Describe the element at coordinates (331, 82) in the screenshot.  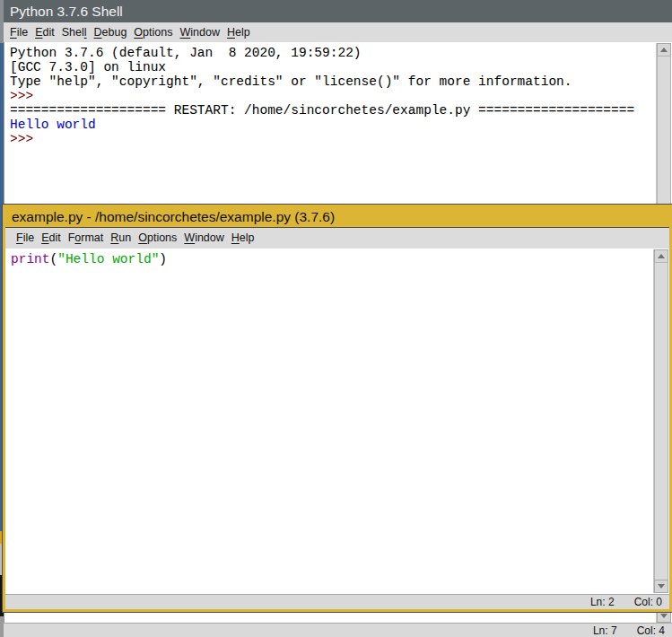
I see `shell-output-line: Type "help", "copyright", "credits" or "…` at that location.